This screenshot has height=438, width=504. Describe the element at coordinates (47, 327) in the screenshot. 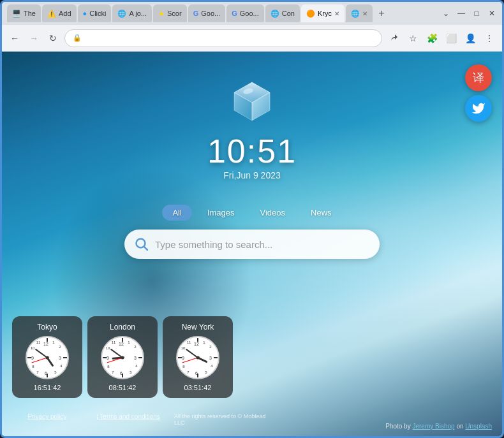

I see `clock-tokyo-city: Tokyo` at that location.